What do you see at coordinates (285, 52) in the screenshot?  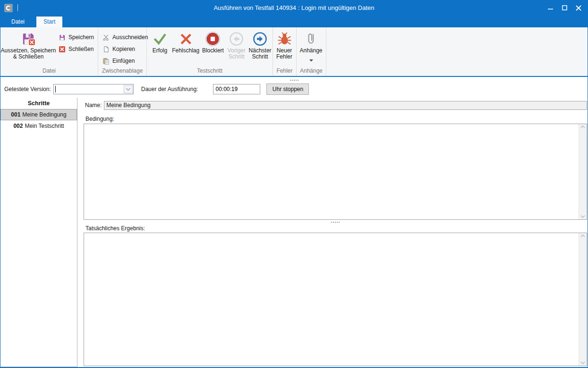 I see `ribbon-group-fehler: Neuer Fehler Fehler` at bounding box center [285, 52].